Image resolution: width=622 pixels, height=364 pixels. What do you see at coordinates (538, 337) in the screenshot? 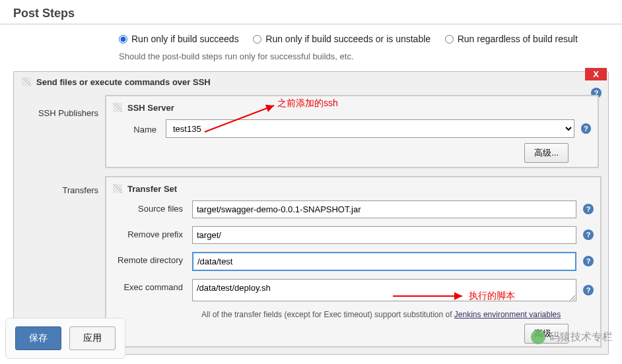
I see `watermark-icon` at bounding box center [538, 337].